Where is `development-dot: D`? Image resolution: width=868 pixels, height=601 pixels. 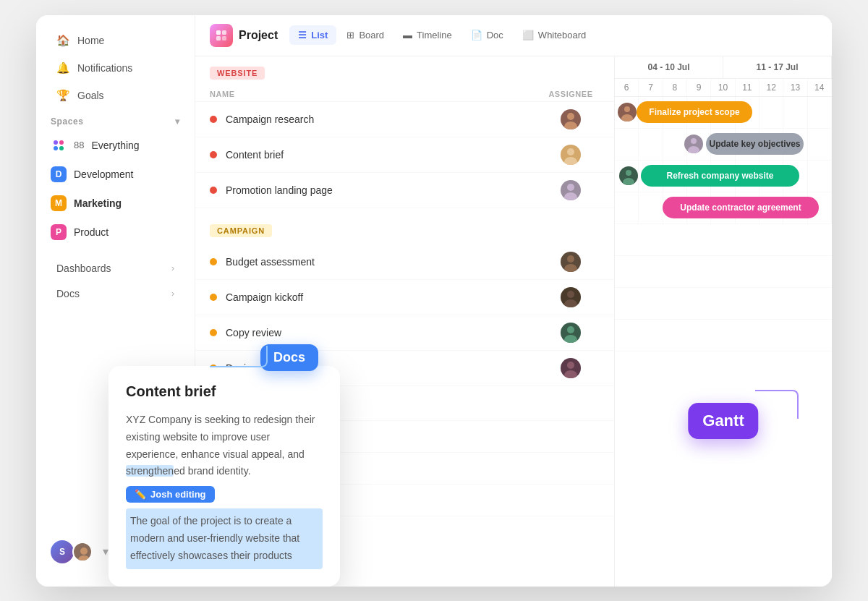 development-dot: D is located at coordinates (59, 174).